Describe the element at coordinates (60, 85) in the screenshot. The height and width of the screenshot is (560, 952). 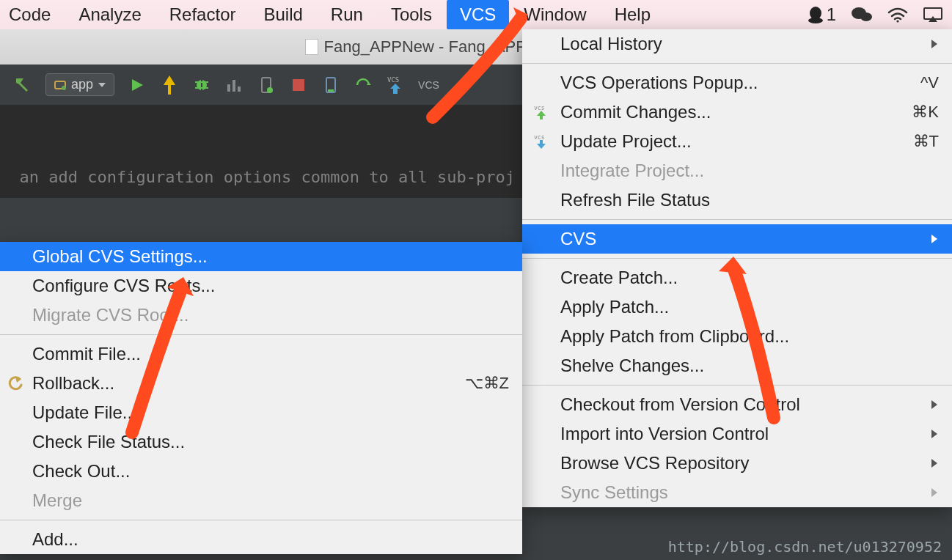
I see `module-icon` at that location.